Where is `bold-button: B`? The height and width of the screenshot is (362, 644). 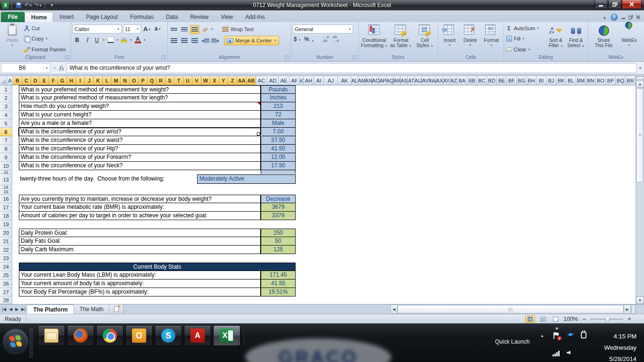
bold-button: B is located at coordinates (77, 40).